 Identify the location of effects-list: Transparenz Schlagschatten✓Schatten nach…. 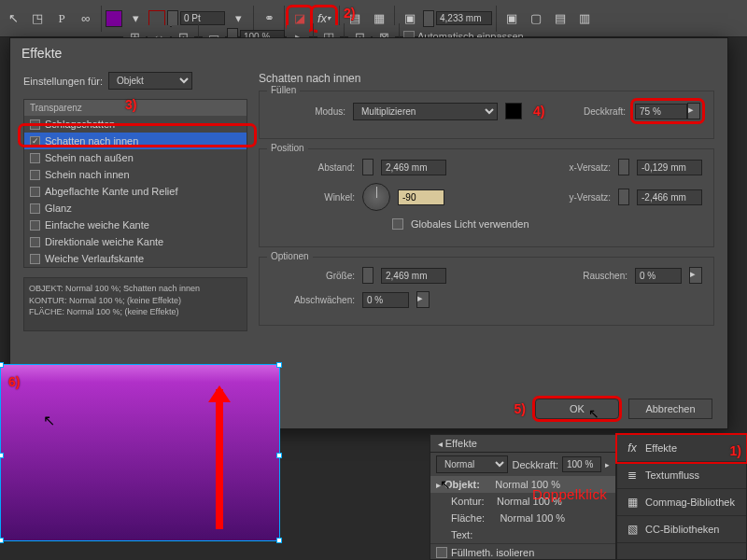
(135, 183).